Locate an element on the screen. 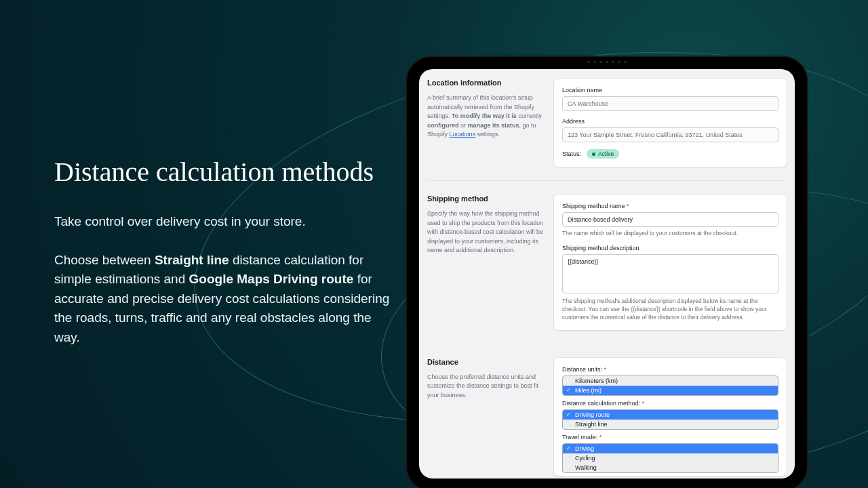  option-miles: Miles (mi) is located at coordinates (670, 390).